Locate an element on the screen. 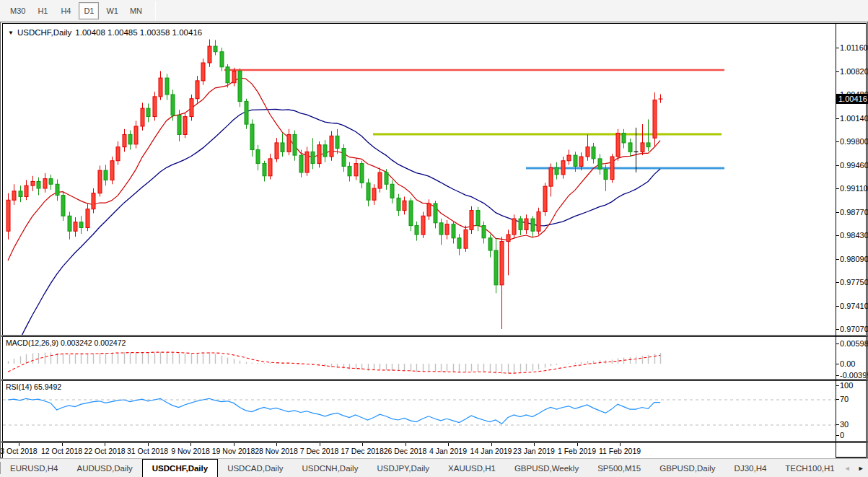 The width and height of the screenshot is (868, 477). timeframe-button-h1: H1 is located at coordinates (43, 11).